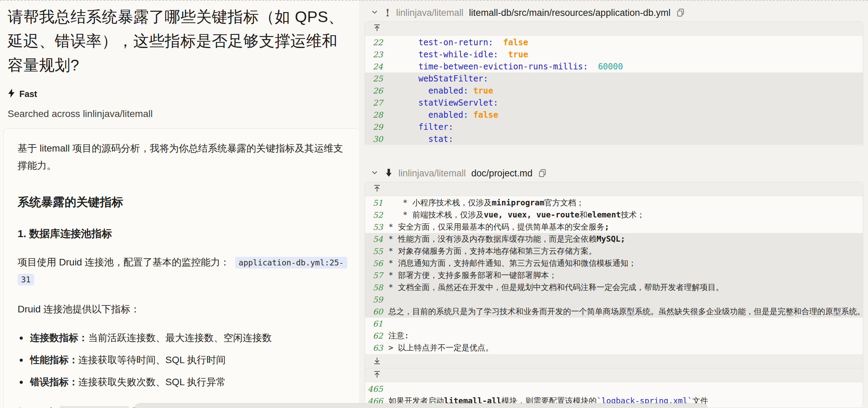 The image size is (868, 408). Describe the element at coordinates (441, 348) in the screenshot. I see `code-text: > 以上特点并不一定是优点。` at that location.